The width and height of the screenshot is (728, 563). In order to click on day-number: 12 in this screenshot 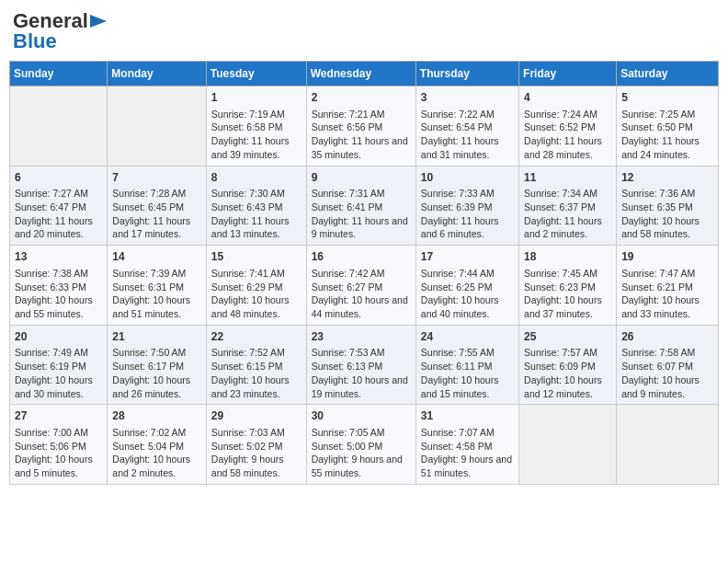, I will do `click(667, 178)`.